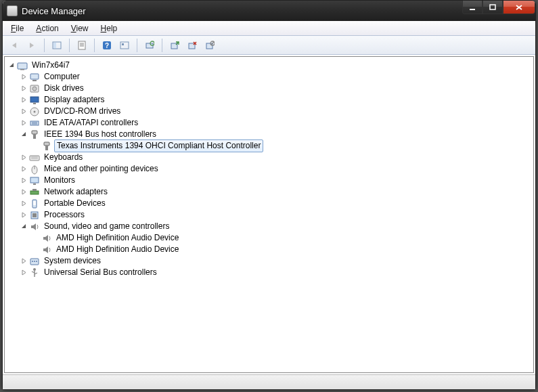 The height and width of the screenshot is (392, 538). What do you see at coordinates (269, 382) in the screenshot?
I see `statusbar` at bounding box center [269, 382].